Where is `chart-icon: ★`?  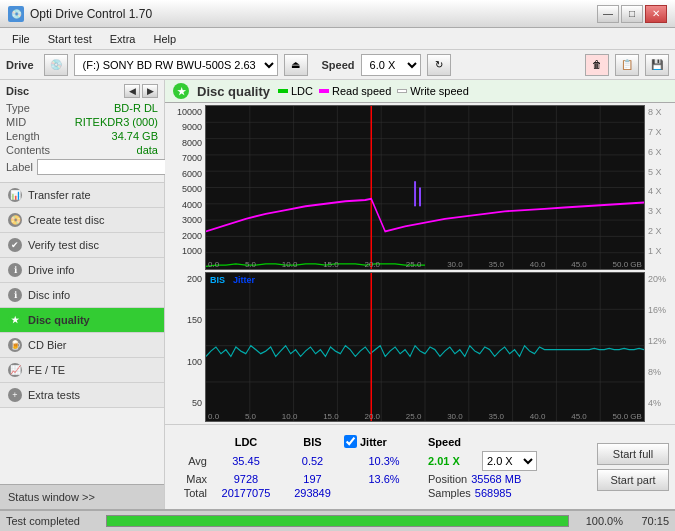
chart-icon: ★ is located at coordinates (181, 91).